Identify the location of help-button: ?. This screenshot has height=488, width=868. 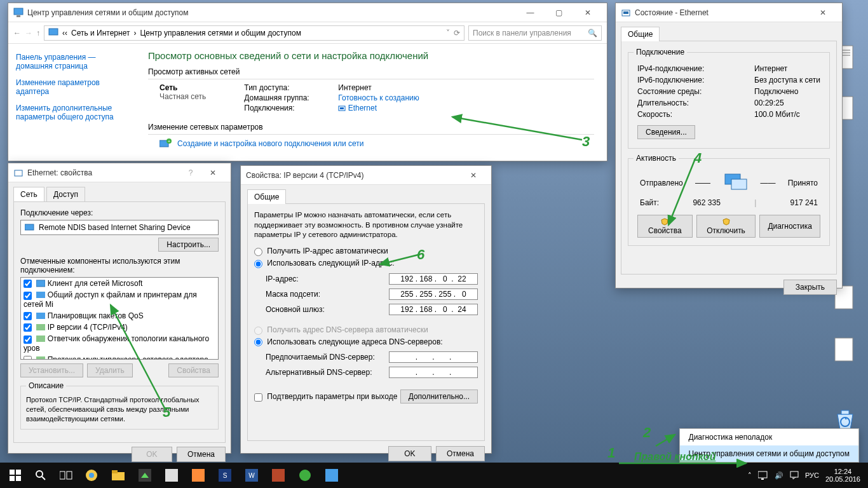
(191, 173).